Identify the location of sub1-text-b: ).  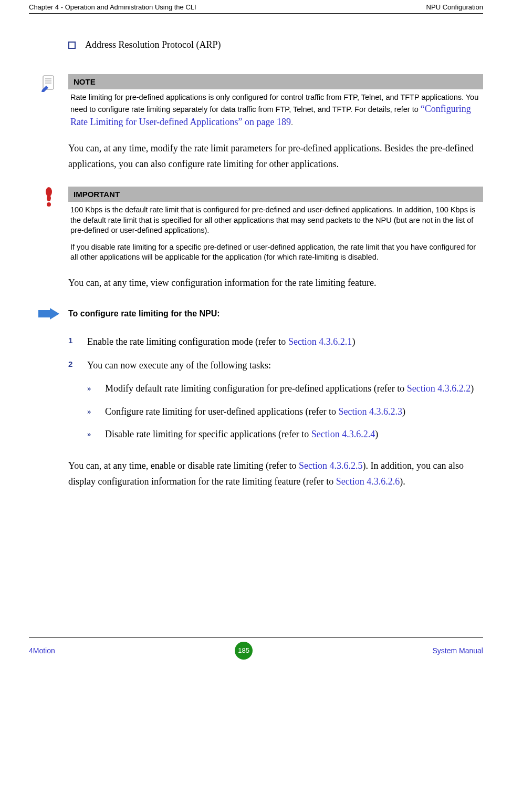
(472, 388).